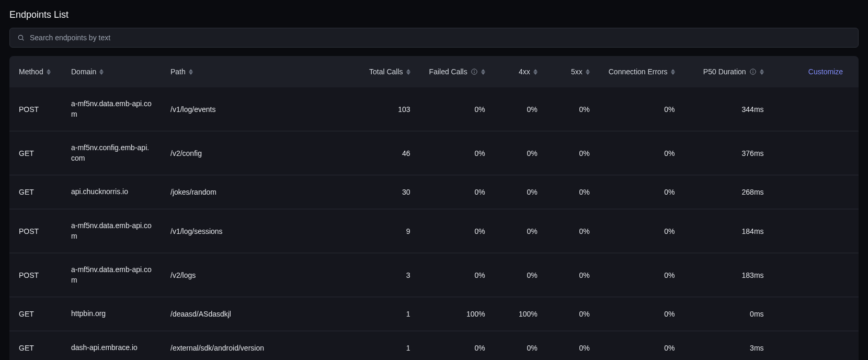  Describe the element at coordinates (260, 109) in the screenshot. I see `cell-path: /v1/log/events` at that location.